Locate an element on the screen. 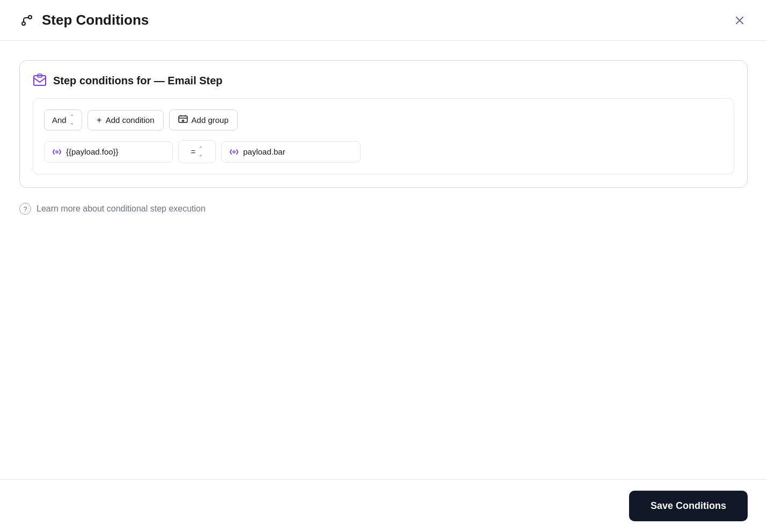 The height and width of the screenshot is (532, 767). add-condition-button: + Add condition is located at coordinates (126, 120).